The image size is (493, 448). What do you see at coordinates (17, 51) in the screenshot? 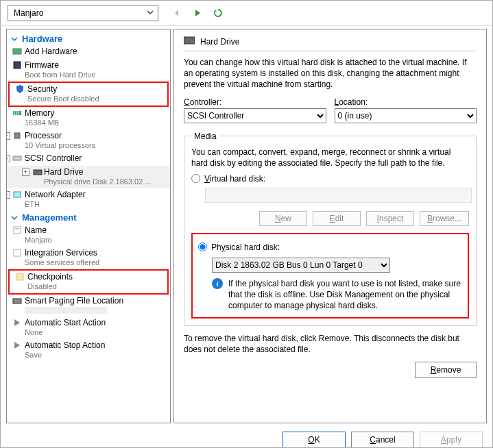
I see `add-hardware-icon` at bounding box center [17, 51].